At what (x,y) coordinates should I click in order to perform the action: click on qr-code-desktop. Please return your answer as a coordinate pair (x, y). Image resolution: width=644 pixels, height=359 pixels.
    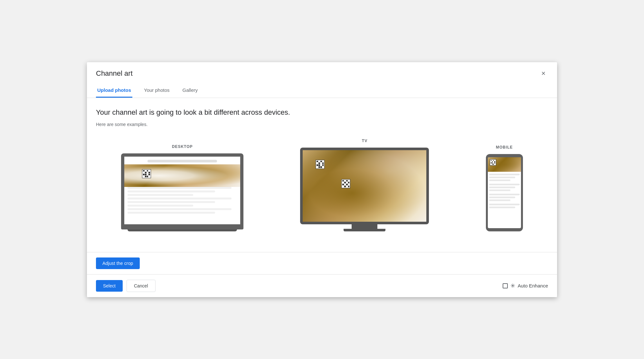
    Looking at the image, I should click on (147, 174).